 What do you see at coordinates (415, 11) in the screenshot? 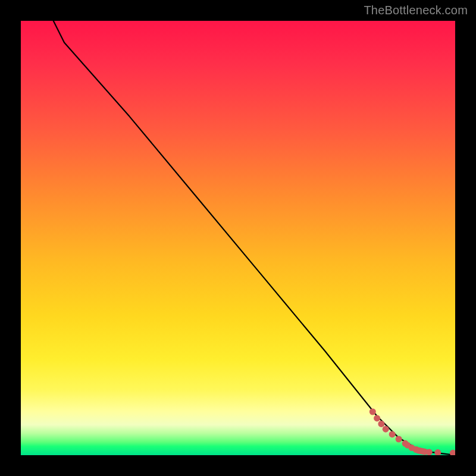
I see `watermark-text: TheBottleneck.com` at bounding box center [415, 11].